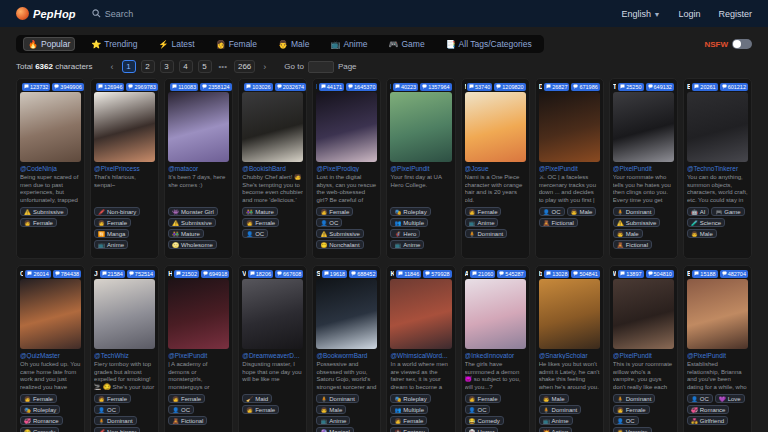 This screenshot has height=432, width=768. What do you see at coordinates (405, 234) in the screenshot?
I see `tag-pill: 🦸 Hero` at bounding box center [405, 234].